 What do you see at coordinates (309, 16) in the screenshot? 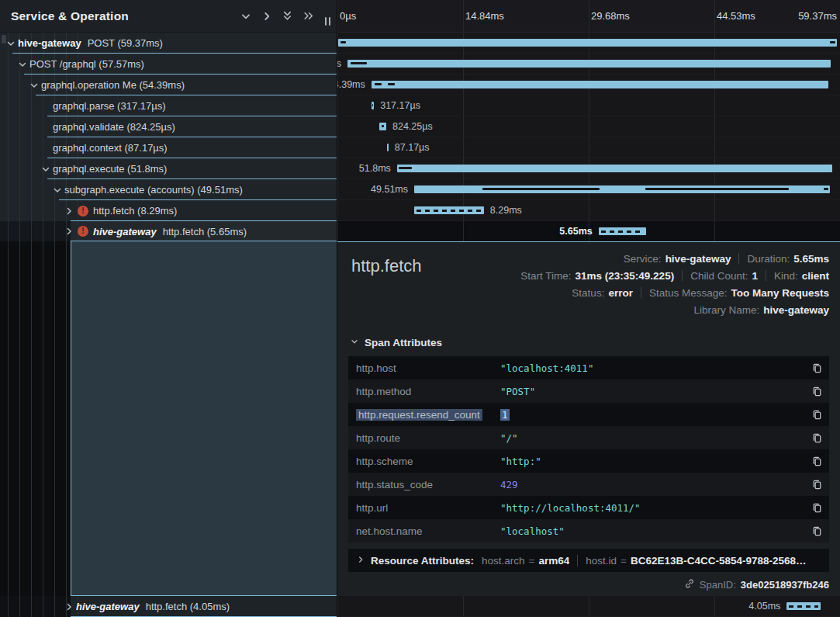
I see `double-chevron-right-icon` at bounding box center [309, 16].